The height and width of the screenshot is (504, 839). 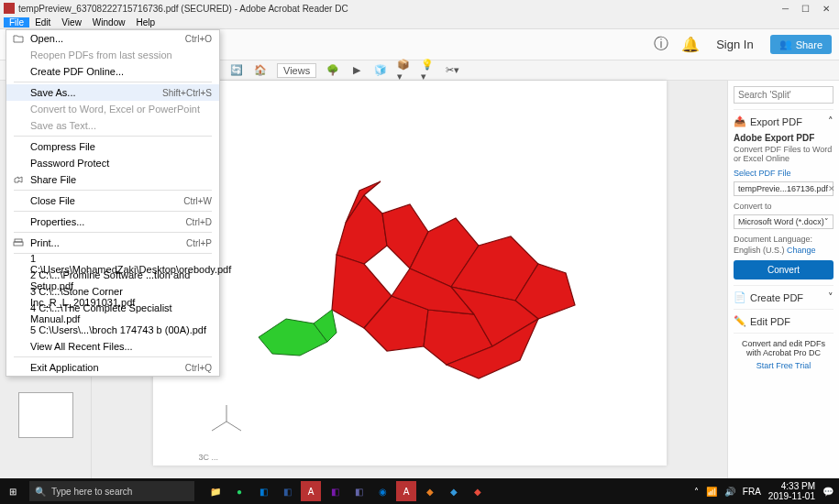 I want to click on doc-lang-label: Document Language:, so click(x=783, y=239).